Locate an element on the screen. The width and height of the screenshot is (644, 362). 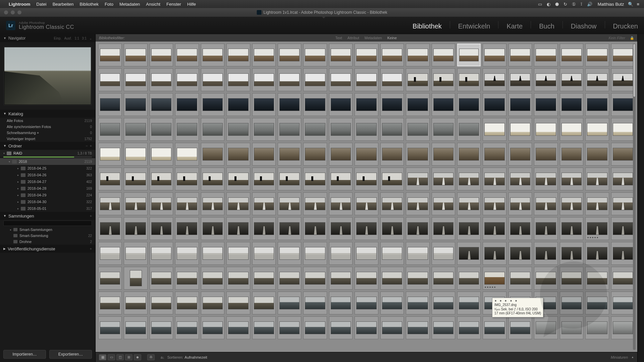
folders-minus-icon: − is located at coordinates (87, 146).